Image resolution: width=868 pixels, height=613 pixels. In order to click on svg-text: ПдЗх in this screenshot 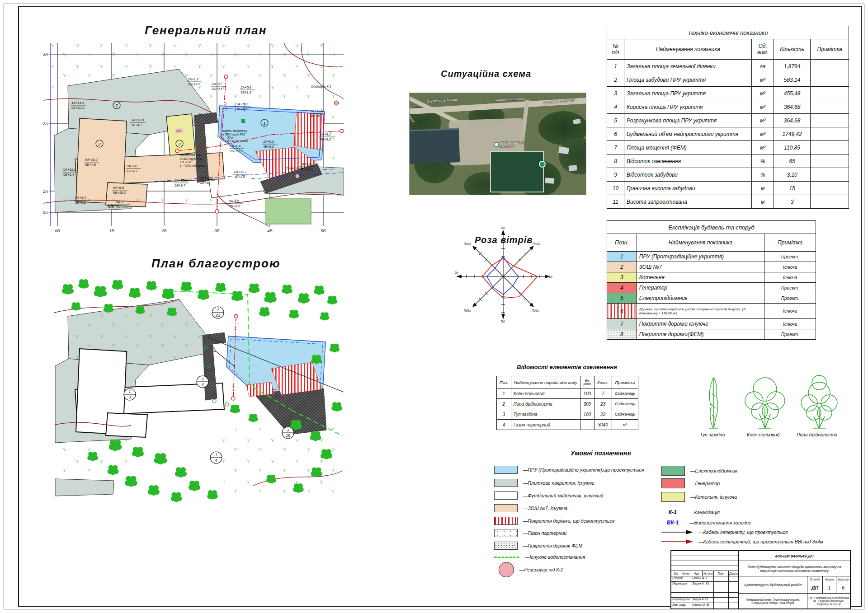, I will do `click(467, 311)`.